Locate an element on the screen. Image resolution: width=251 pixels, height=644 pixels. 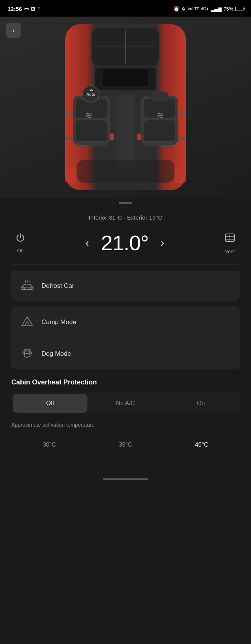
overheat-option-off: Off is located at coordinates (50, 403).